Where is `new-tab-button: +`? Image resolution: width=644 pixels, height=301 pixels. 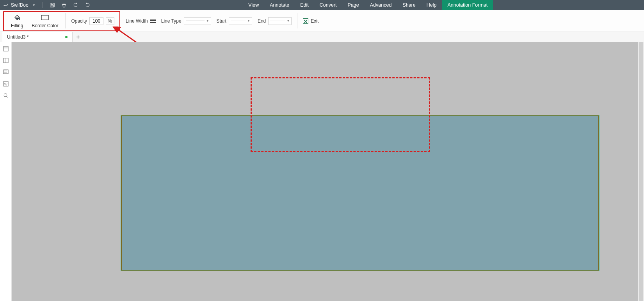 new-tab-button: + is located at coordinates (78, 37).